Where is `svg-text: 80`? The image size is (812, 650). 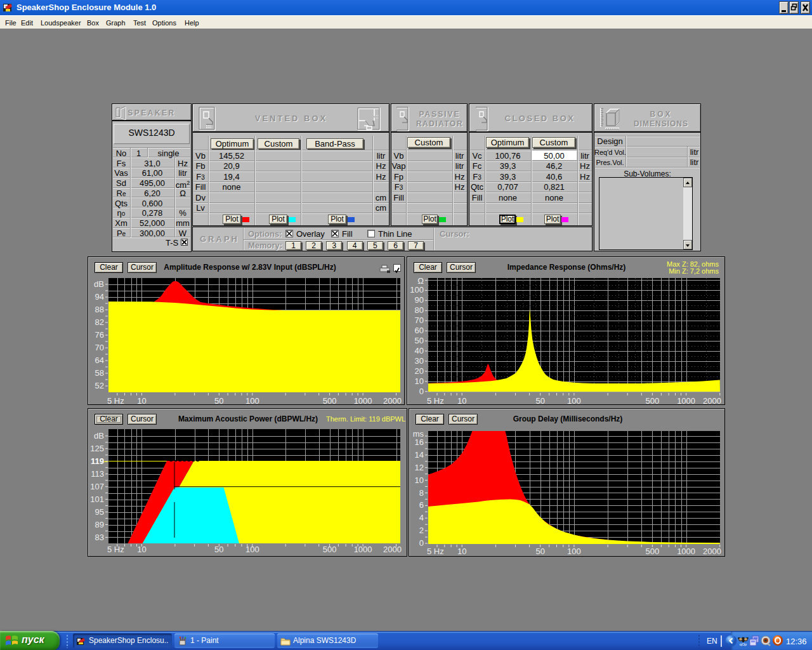 svg-text: 80 is located at coordinates (419, 310).